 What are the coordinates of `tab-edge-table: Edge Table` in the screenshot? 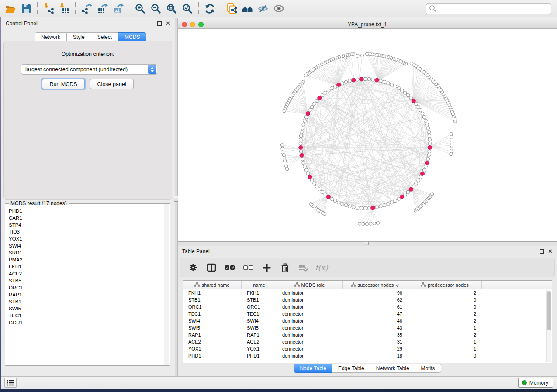 It's located at (351, 368).